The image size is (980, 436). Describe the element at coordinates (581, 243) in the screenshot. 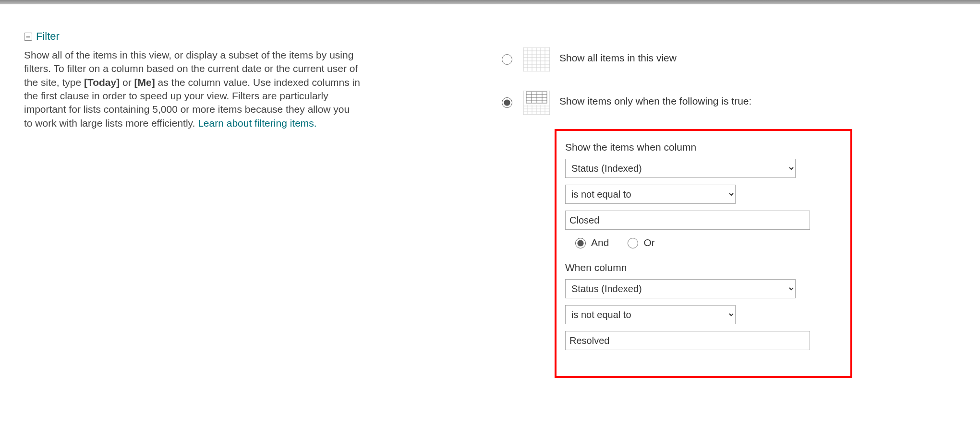

I see `logic-and-radio` at that location.